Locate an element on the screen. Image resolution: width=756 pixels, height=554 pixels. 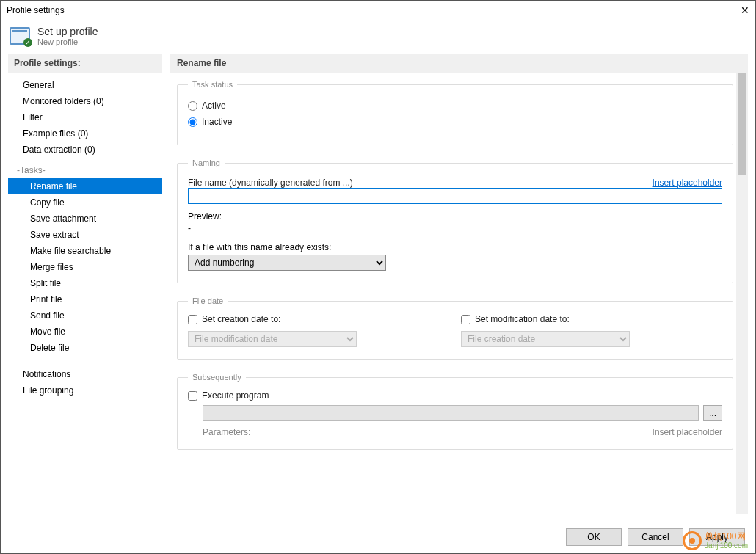
sidebar-item: Save attachment is located at coordinates (85, 219).